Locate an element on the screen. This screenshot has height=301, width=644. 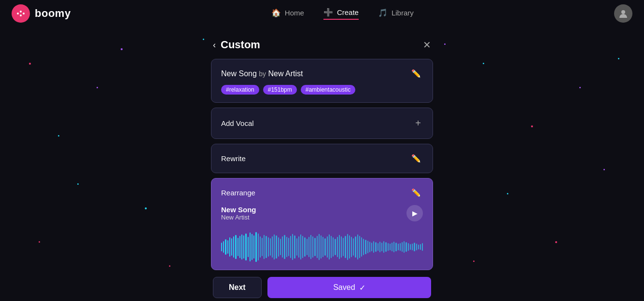
add-vocal-button: + is located at coordinates (418, 123).